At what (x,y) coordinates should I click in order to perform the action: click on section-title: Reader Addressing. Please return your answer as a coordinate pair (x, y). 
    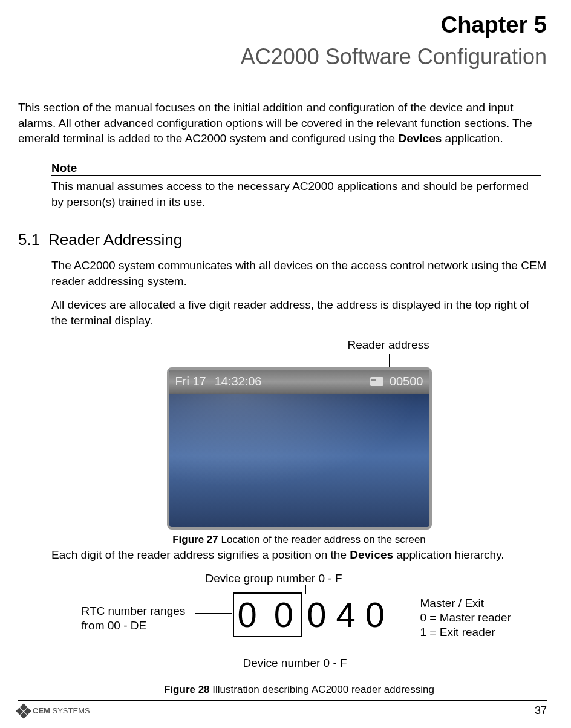
    Looking at the image, I should click on (115, 240).